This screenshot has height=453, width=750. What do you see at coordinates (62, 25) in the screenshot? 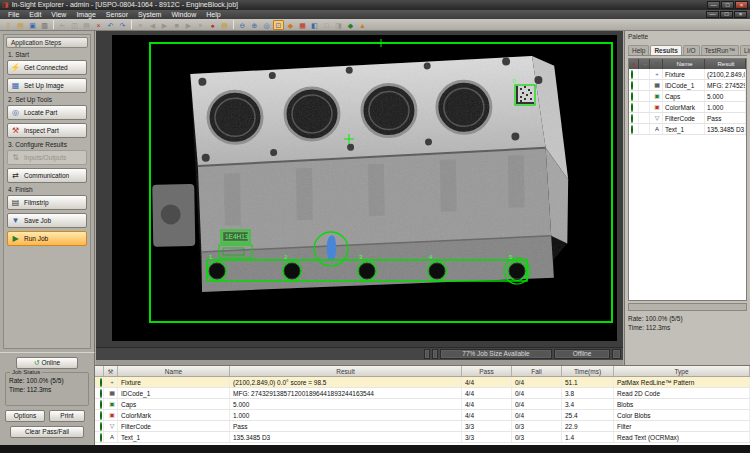
I see `cut-icon: ✁` at bounding box center [62, 25].